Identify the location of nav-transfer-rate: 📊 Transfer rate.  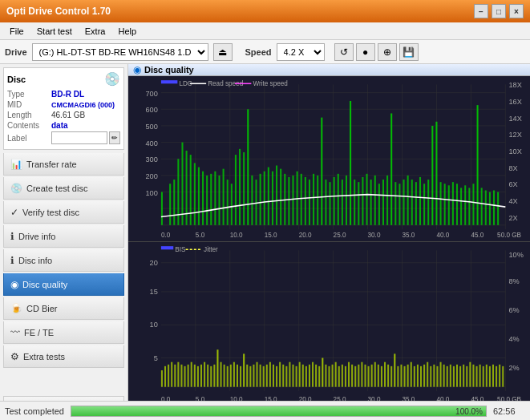
(64, 164).